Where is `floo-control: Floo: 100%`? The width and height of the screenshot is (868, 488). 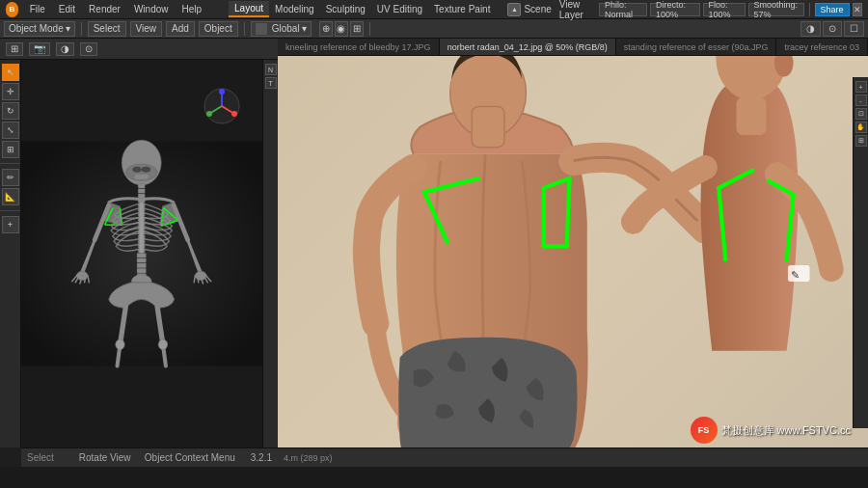
floo-control: Floo: 100% is located at coordinates (724, 10).